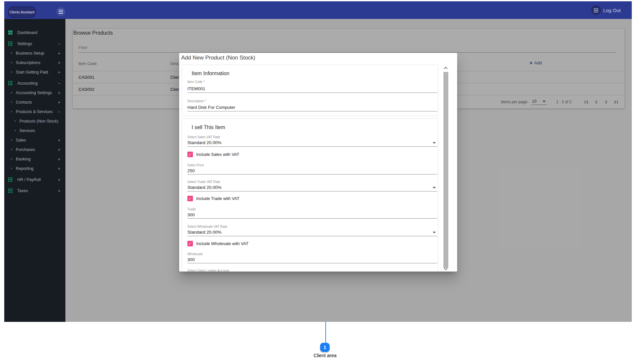  I want to click on include-wholesale-with-vat-checkbox: ✓ Include Wholesale with VAT, so click(218, 244).